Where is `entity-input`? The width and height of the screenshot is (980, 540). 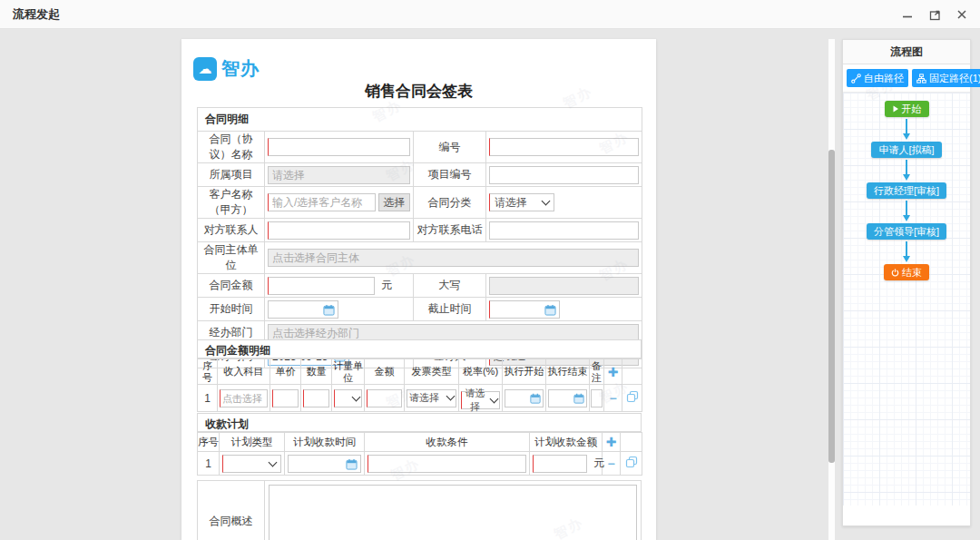 entity-input is located at coordinates (454, 258).